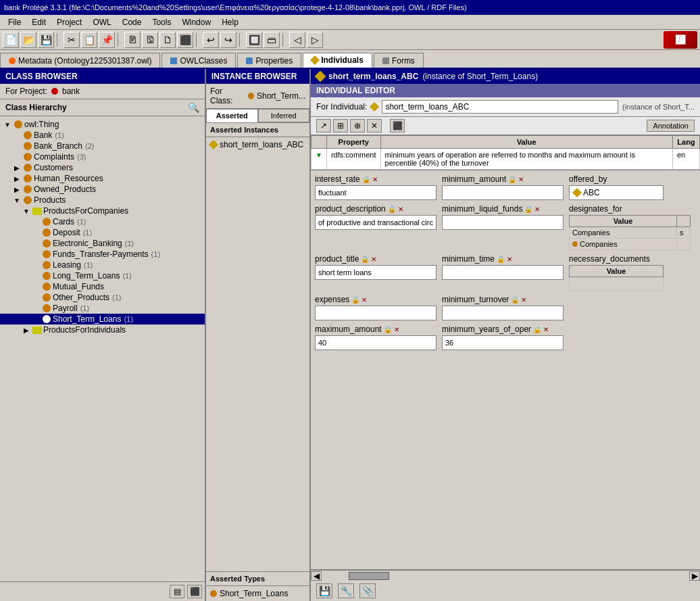 The height and width of the screenshot is (601, 700). I want to click on class-browser-btn1: ▤, so click(177, 592).